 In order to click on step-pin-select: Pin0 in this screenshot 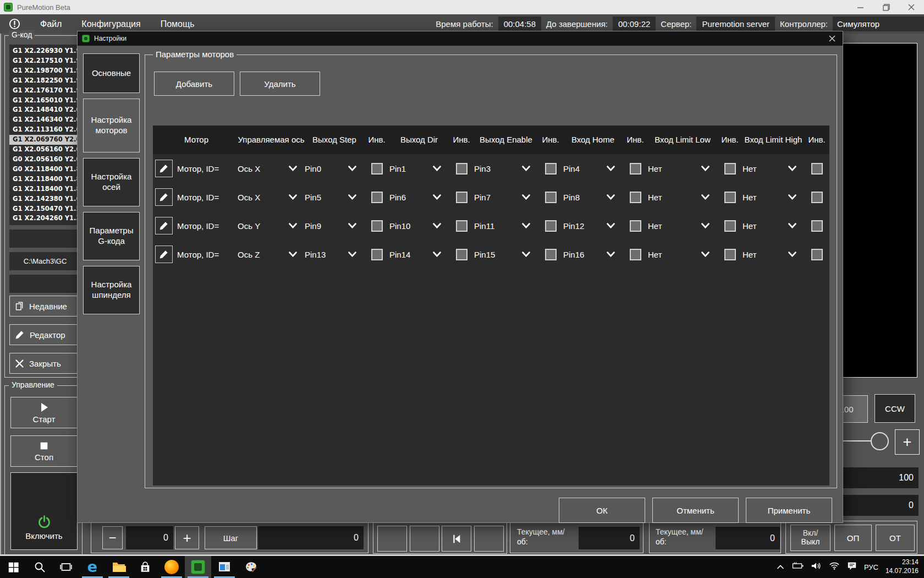, I will do `click(334, 168)`.